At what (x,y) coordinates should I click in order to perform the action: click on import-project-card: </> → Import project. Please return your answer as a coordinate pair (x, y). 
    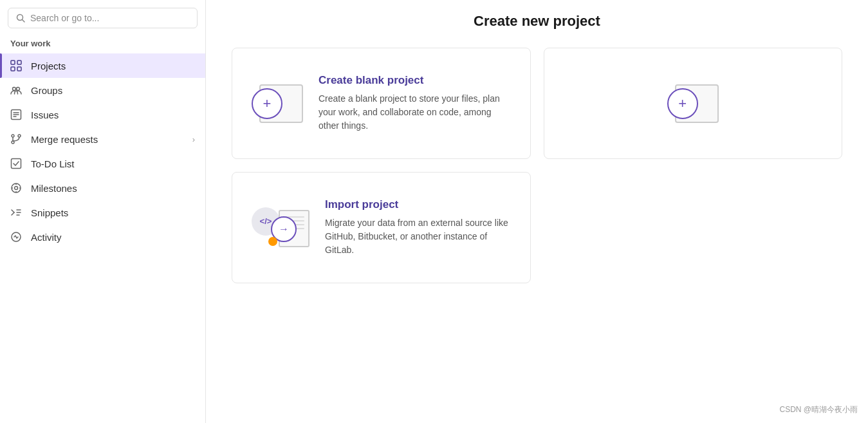
    Looking at the image, I should click on (381, 228).